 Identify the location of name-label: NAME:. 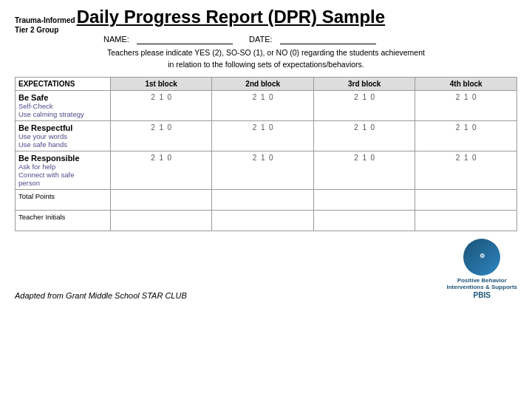
(117, 39).